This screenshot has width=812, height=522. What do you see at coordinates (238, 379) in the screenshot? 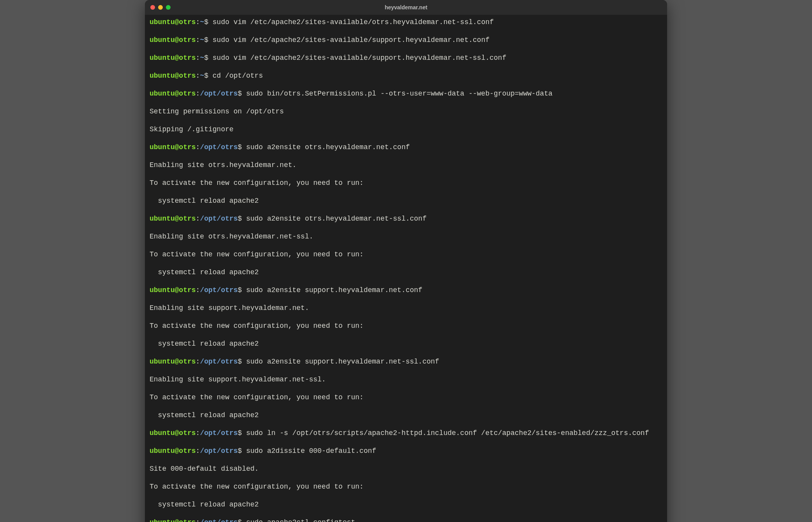
I see `output-text: Enabling site support.heyvaldemar.net-ss…` at bounding box center [238, 379].